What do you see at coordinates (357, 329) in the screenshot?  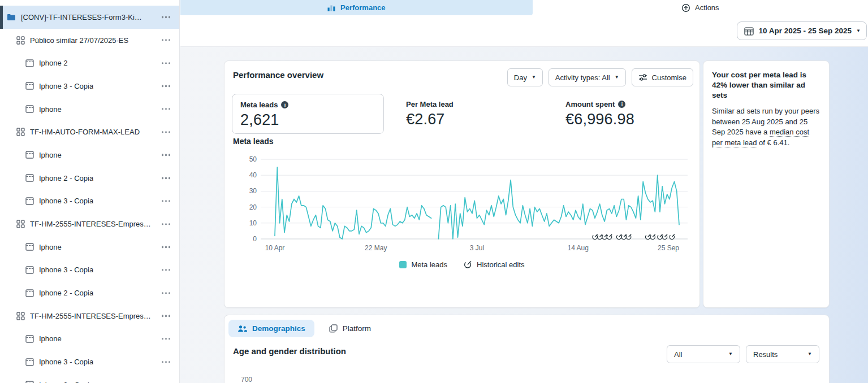 I see `tab-platform-label: Platform` at bounding box center [357, 329].